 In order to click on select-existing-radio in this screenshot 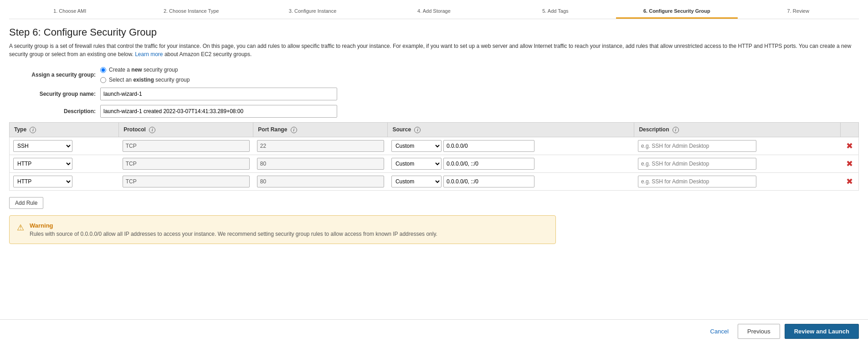, I will do `click(103, 80)`.